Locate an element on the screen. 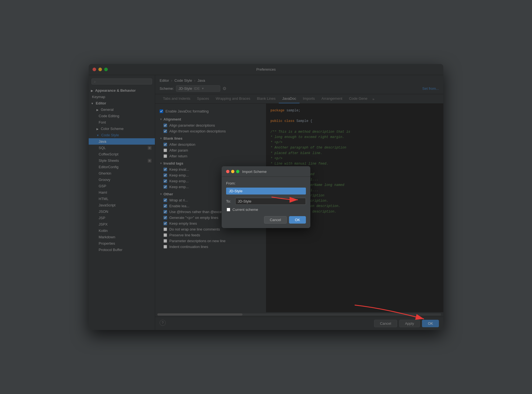 This screenshot has width=532, height=394. modal-title: Import Scheme is located at coordinates (254, 172).